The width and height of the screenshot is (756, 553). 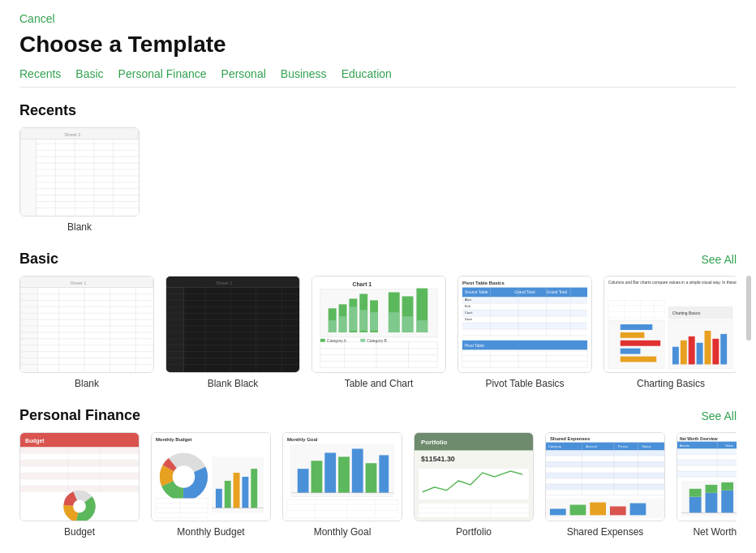 I want to click on svg-text: Pivot Table Basics, so click(x=483, y=283).